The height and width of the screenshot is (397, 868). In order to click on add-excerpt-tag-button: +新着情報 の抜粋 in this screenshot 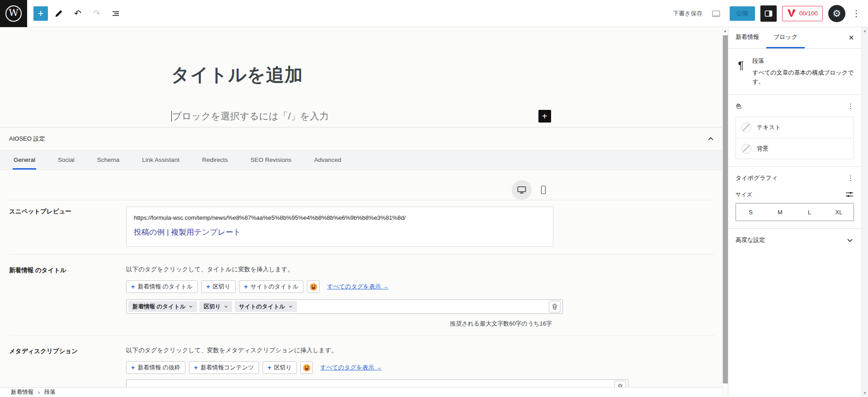, I will do `click(156, 368)`.